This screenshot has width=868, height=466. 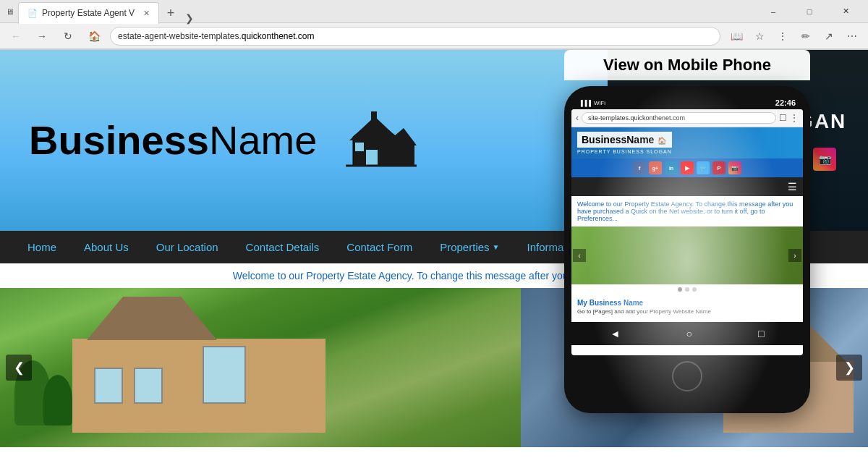 What do you see at coordinates (687, 376) in the screenshot?
I see `phone-home-button` at bounding box center [687, 376].